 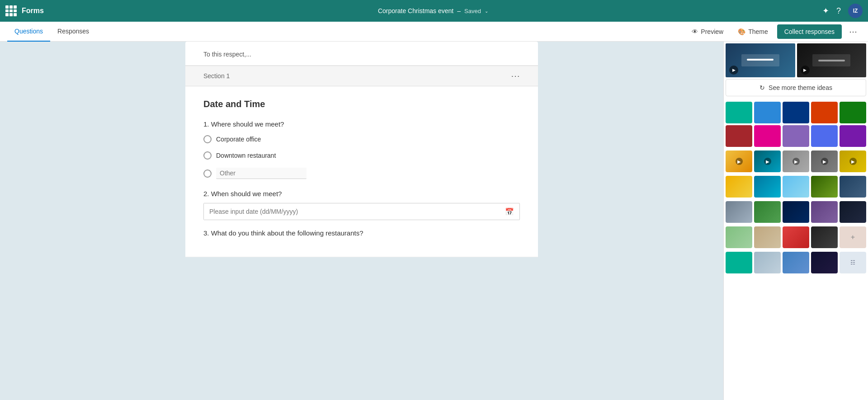 What do you see at coordinates (855, 11) in the screenshot?
I see `avatar: IZ` at bounding box center [855, 11].